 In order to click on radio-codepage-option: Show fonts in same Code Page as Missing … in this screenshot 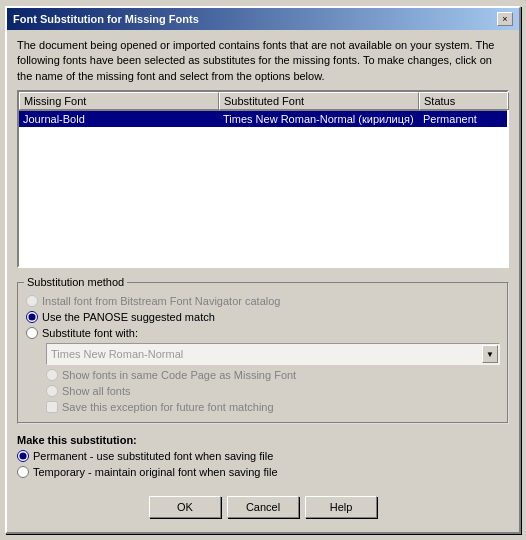, I will do `click(273, 375)`.